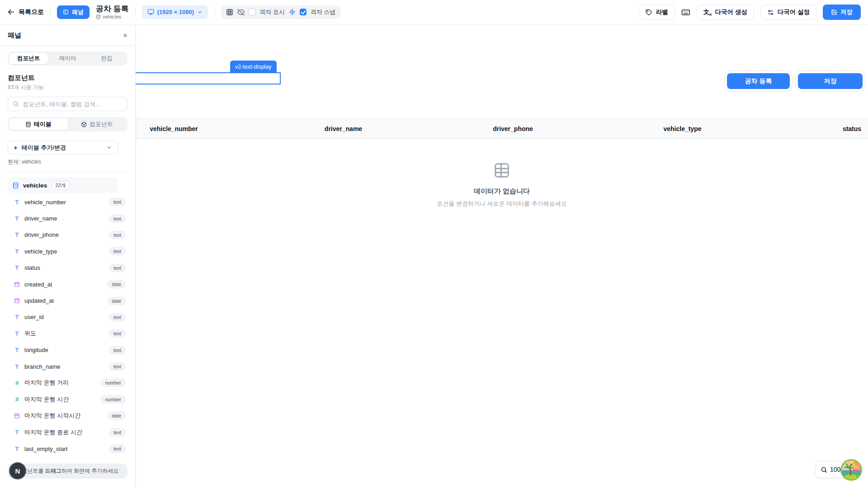 This screenshot has width=868, height=488. Describe the element at coordinates (11, 12) in the screenshot. I see `arrow-left-icon` at that location.